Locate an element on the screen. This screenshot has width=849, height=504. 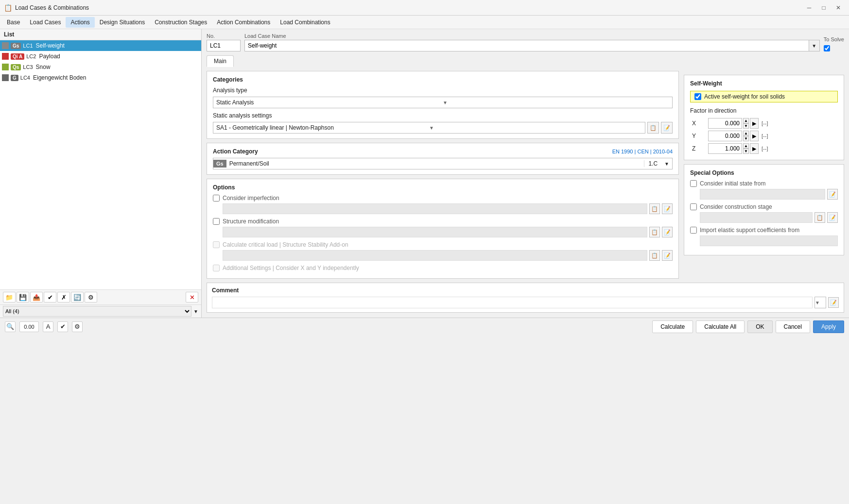
menu-construction-stages: Construction Stages is located at coordinates (181, 22).